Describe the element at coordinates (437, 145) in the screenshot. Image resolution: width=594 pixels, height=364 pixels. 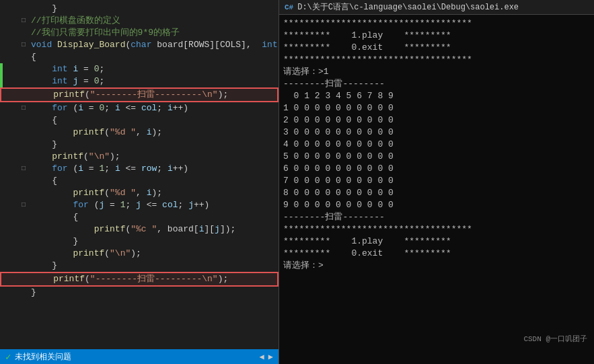
I see `console-line: 4 0 0 0 0 0 0 0 0 0 0` at that location.